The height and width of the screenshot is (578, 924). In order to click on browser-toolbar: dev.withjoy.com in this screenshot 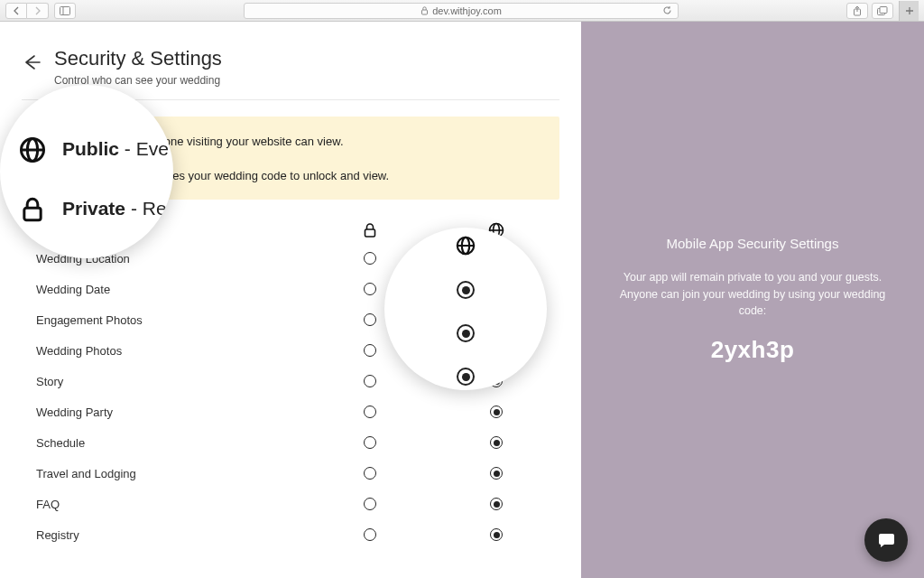, I will do `click(462, 11)`.